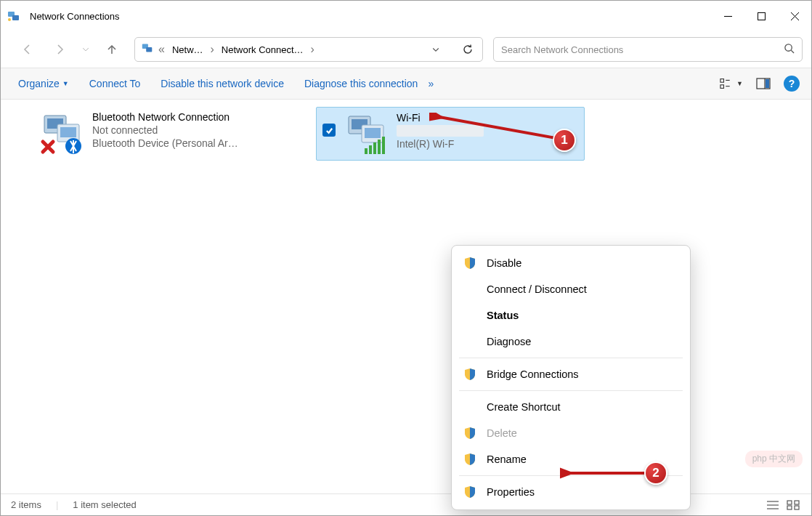 The width and height of the screenshot is (812, 516). Describe the element at coordinates (167, 134) in the screenshot. I see `adapter-item-bluetooth: Bluetooth Network Connection Not connect…` at that location.